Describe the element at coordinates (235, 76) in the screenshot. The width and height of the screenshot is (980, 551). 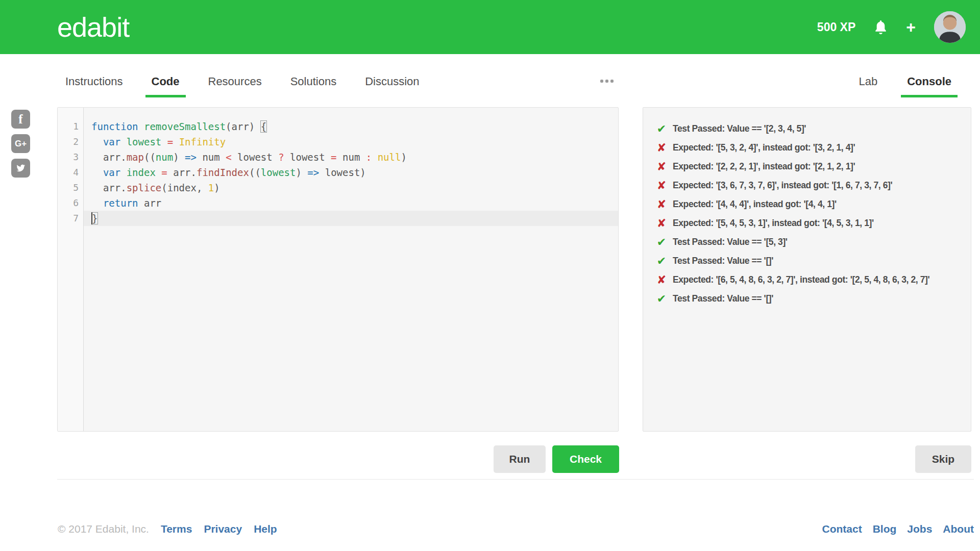
I see `tab-resources: Resources` at that location.